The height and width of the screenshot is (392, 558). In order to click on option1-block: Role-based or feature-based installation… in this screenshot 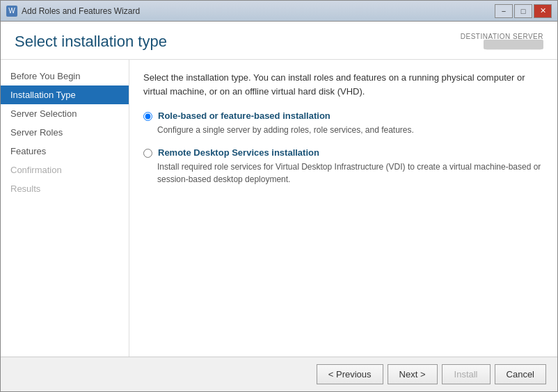, I will do `click(344, 124)`.